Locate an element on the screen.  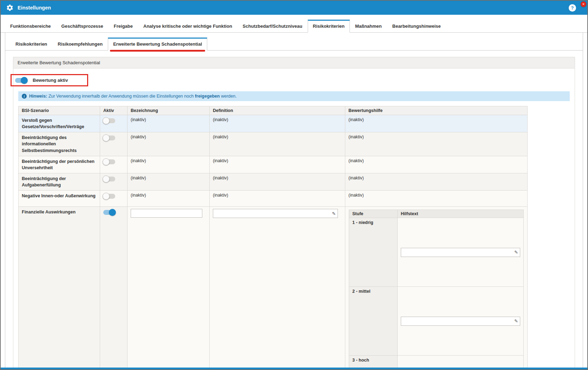
titlebar: Einstellungen ? is located at coordinates (294, 8).